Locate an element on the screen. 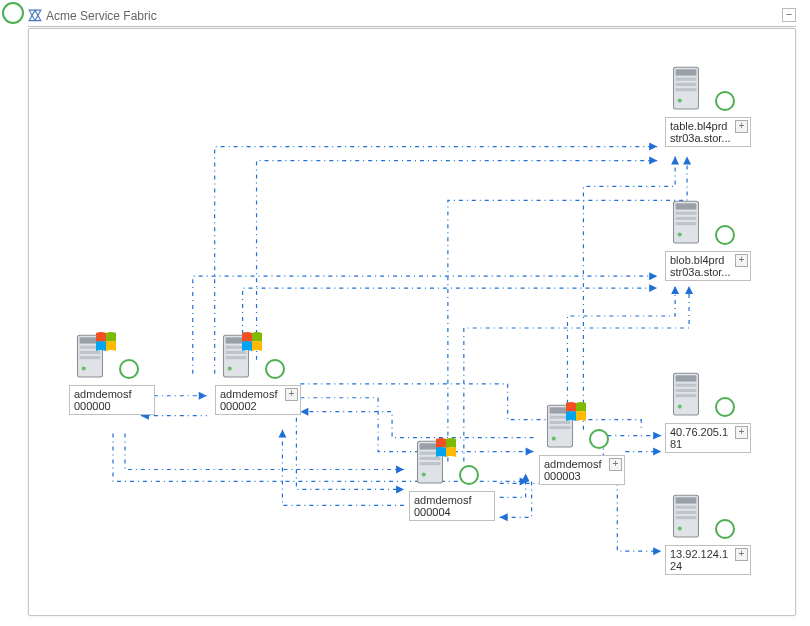  node-label: admdemosf 000002 + is located at coordinates (258, 400).